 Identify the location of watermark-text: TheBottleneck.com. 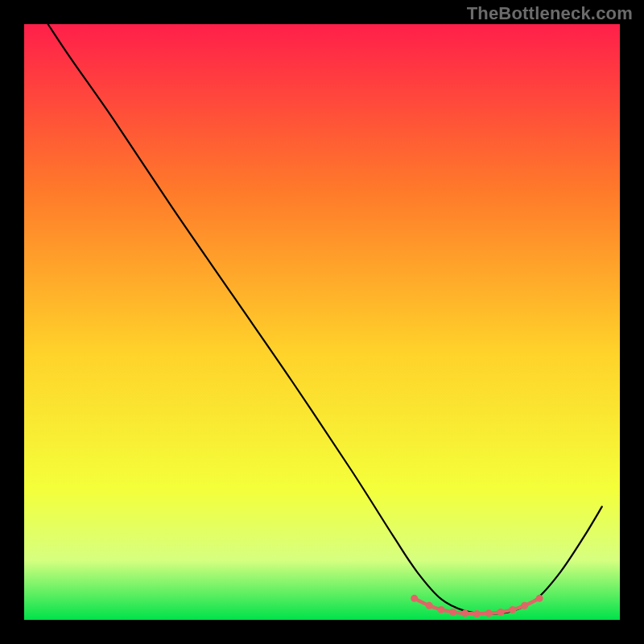
(550, 14).